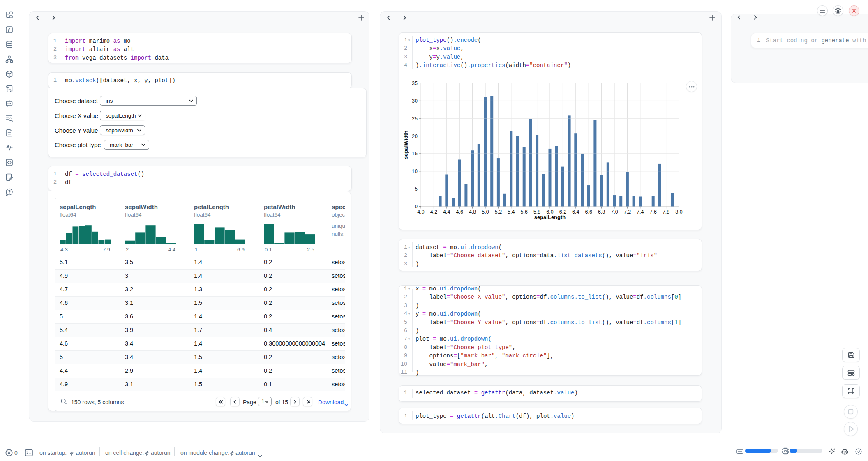 This screenshot has width=868, height=461. What do you see at coordinates (550, 217) in the screenshot?
I see `svg-text: sepalLength` at bounding box center [550, 217].